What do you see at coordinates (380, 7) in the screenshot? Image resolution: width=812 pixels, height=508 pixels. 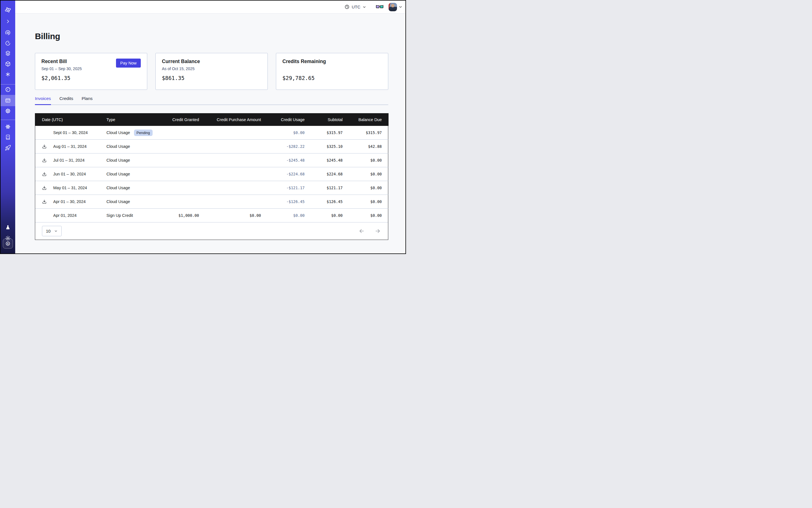 I see `glasses-icon` at bounding box center [380, 7].